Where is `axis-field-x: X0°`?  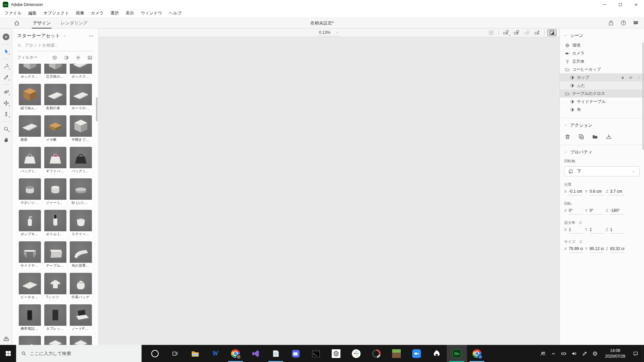 axis-field-x: X0° is located at coordinates (575, 211).